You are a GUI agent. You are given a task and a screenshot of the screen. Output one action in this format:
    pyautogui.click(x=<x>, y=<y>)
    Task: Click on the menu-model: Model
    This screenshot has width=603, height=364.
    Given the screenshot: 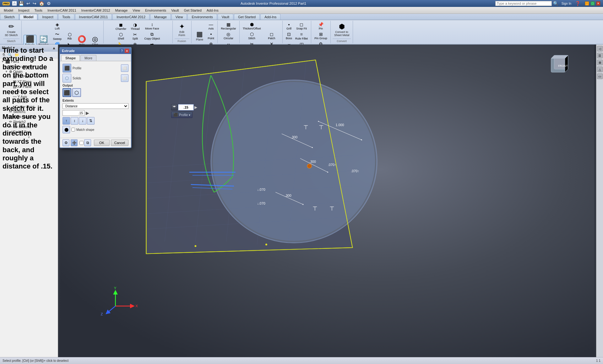 What is the action you would take?
    pyautogui.click(x=8, y=10)
    